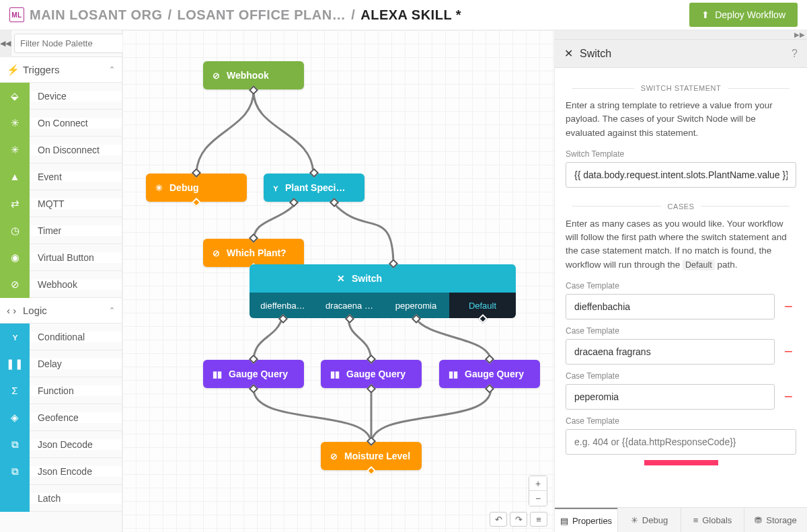  I want to click on delete-bar, so click(681, 463).